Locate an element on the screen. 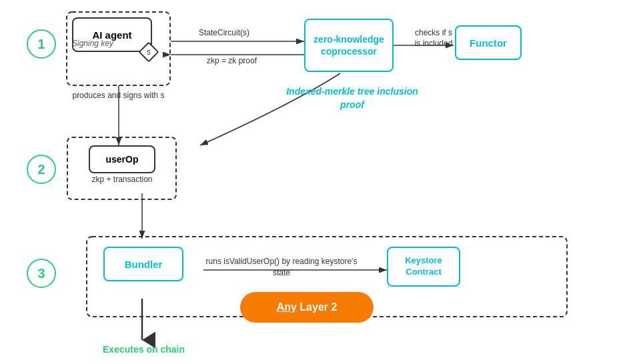  svg-text: s is located at coordinates (149, 52).